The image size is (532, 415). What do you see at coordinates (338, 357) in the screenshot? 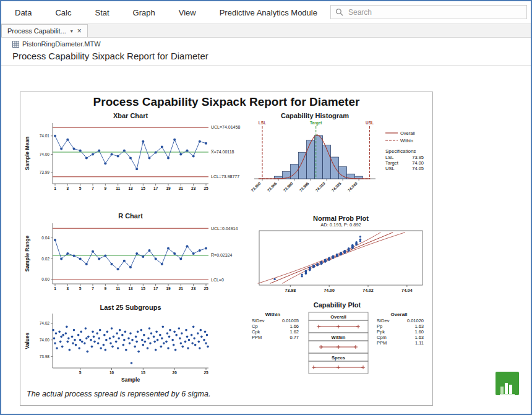
I see `svg-text: Specs` at bounding box center [338, 357].